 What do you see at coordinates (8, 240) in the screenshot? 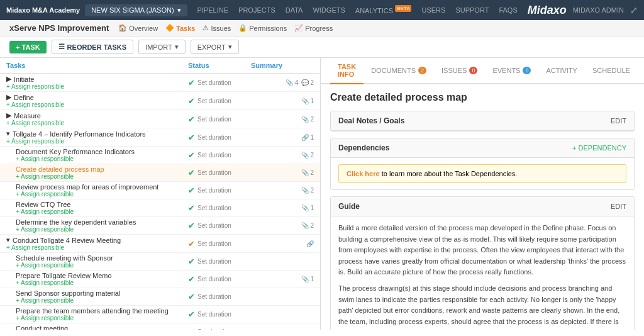
I see `chevron-down-icon: ▾` at bounding box center [8, 240].